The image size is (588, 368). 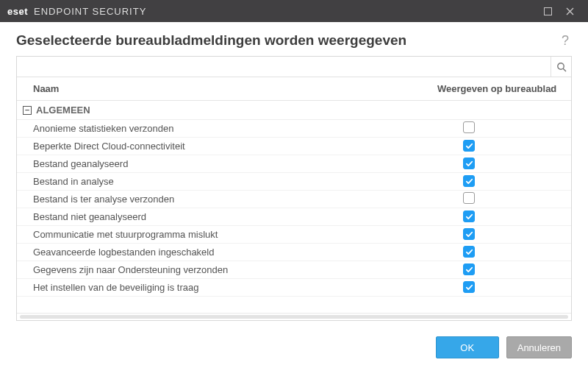 I want to click on list-item: Bestand is ter analyse verzonden, so click(x=294, y=199).